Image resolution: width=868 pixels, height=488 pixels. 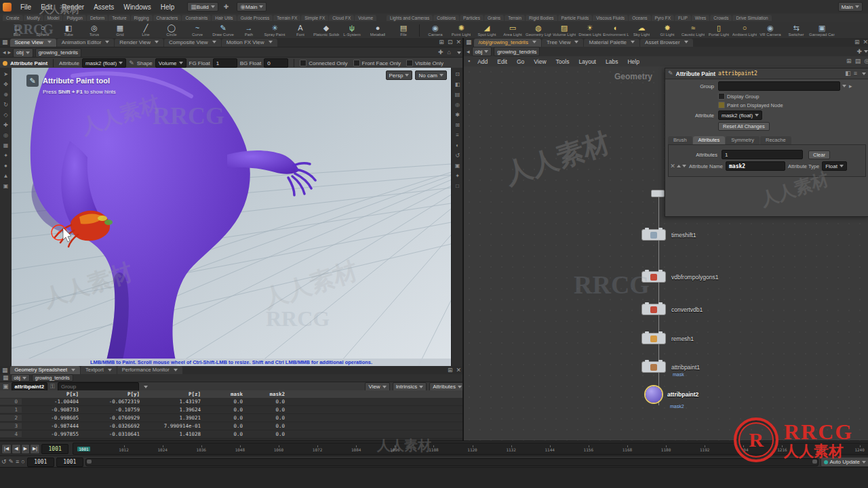 I want to click on node-vdbfrompolygons1: vdbfrompolygons1, so click(x=679, y=277).